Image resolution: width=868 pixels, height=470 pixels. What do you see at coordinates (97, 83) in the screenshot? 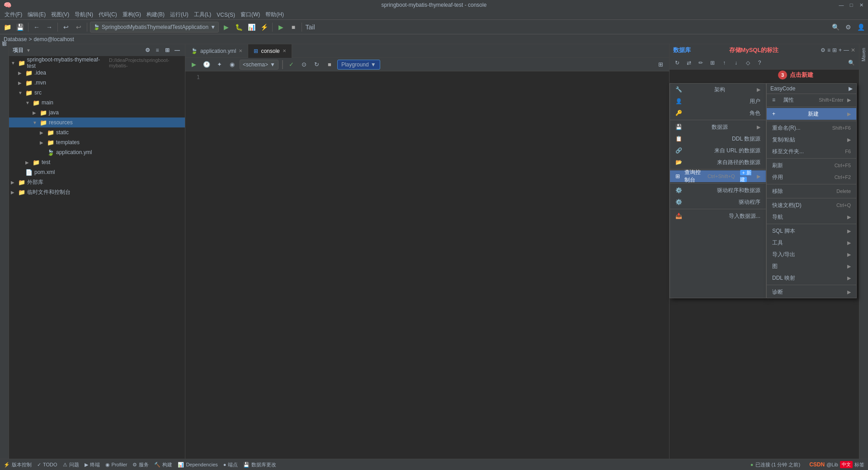
I see `tree-item-mvn: ▶ 📁 .mvn` at bounding box center [97, 83].